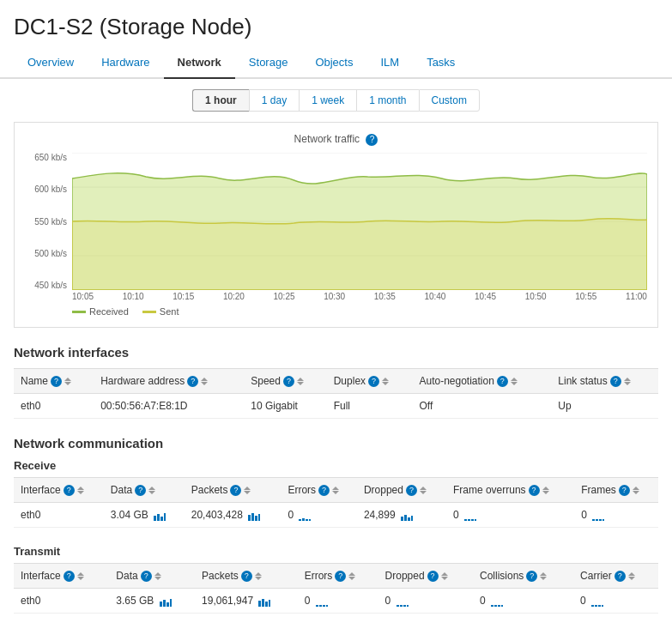  What do you see at coordinates (152, 491) in the screenshot?
I see `rx-data-sort` at bounding box center [152, 491].